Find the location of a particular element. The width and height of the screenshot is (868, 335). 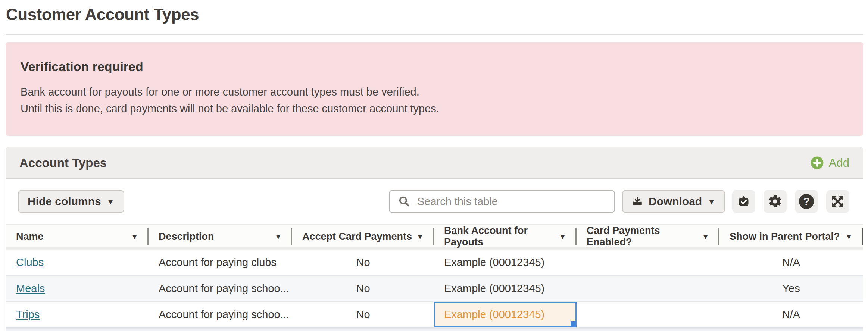

column-header-accept-card-payments: Accept Card Payments ▼ is located at coordinates (363, 237).